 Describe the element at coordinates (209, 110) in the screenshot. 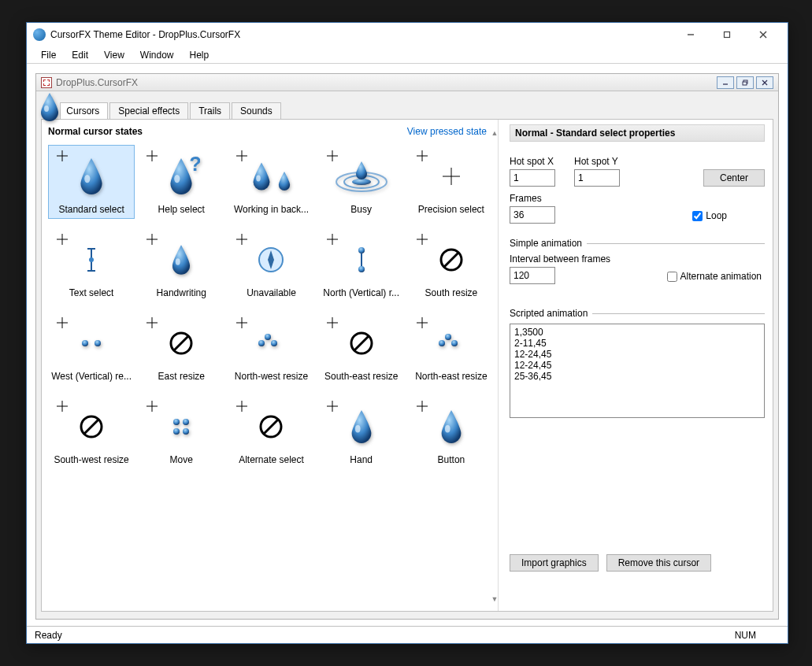

I see `tab-trails: Trails` at that location.